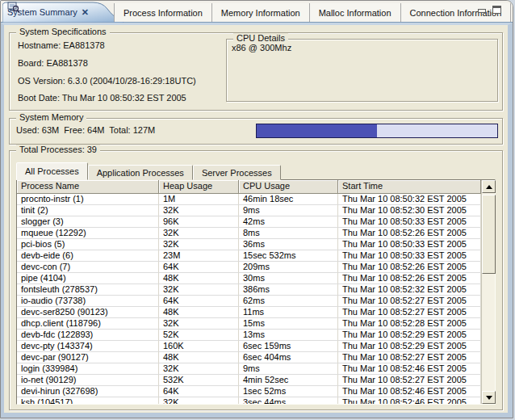 This screenshot has width=515, height=420. What do you see at coordinates (262, 13) in the screenshot?
I see `view-tab-memory-information: Memory Information` at bounding box center [262, 13].